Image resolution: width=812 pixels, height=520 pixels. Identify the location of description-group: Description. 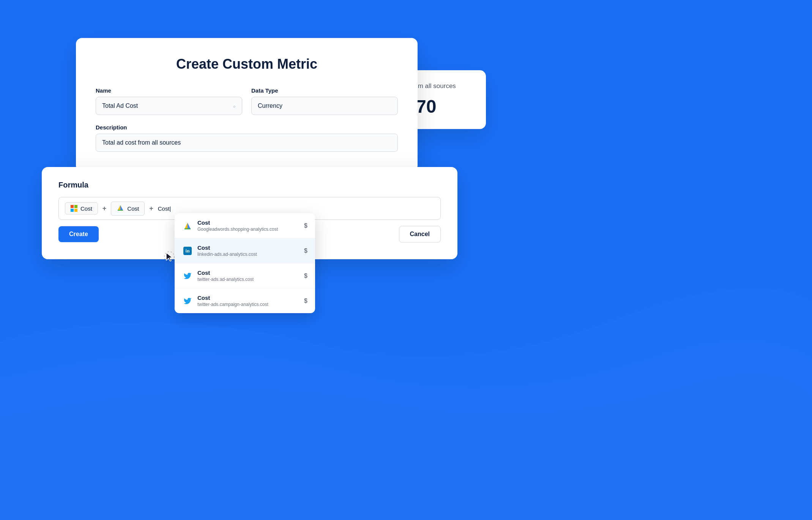
(247, 138).